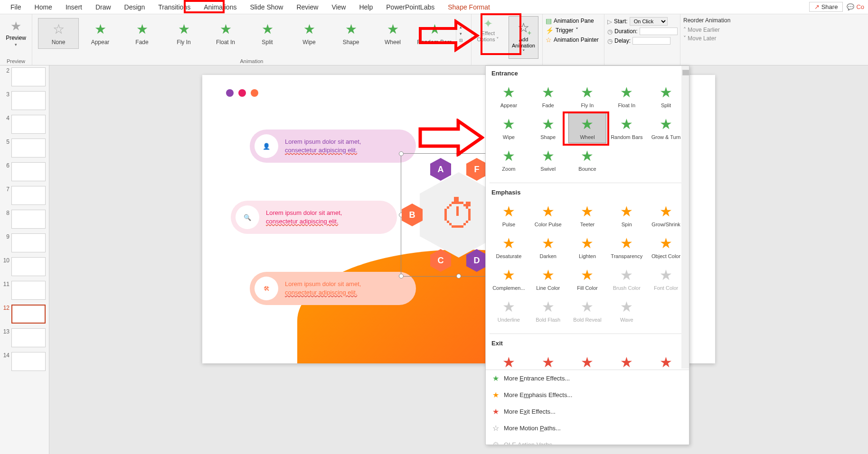  I want to click on menu-design: Design, so click(135, 7).